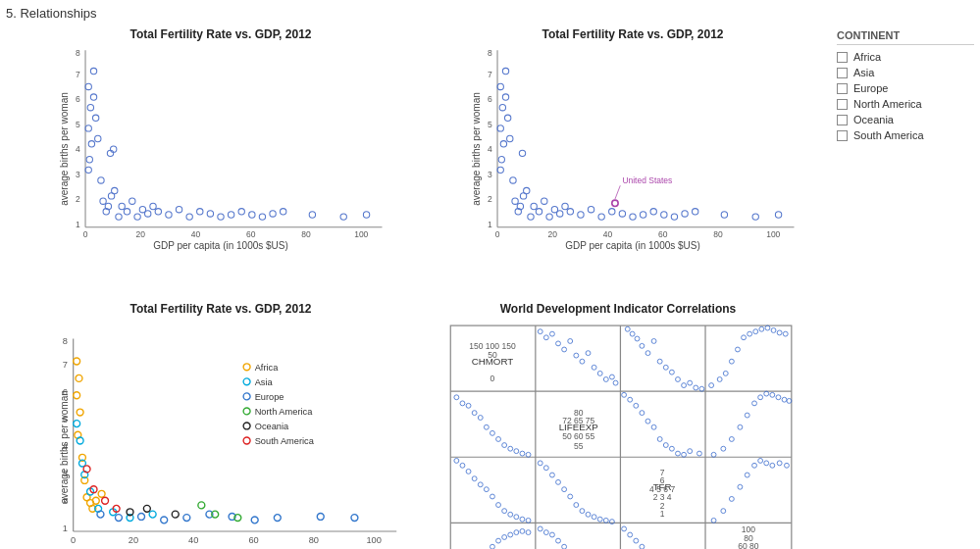  I want to click on legend-checkbox-oceania, so click(842, 120).